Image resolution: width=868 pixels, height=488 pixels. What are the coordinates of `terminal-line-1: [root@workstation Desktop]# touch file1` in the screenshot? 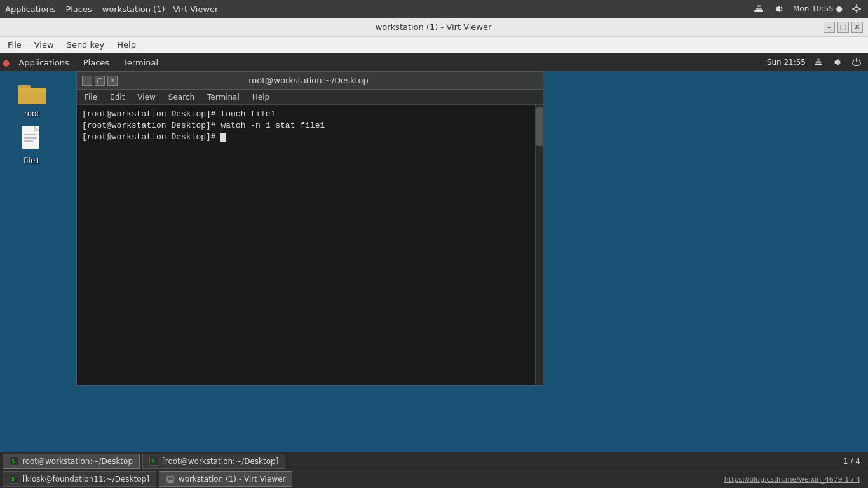 It's located at (306, 114).